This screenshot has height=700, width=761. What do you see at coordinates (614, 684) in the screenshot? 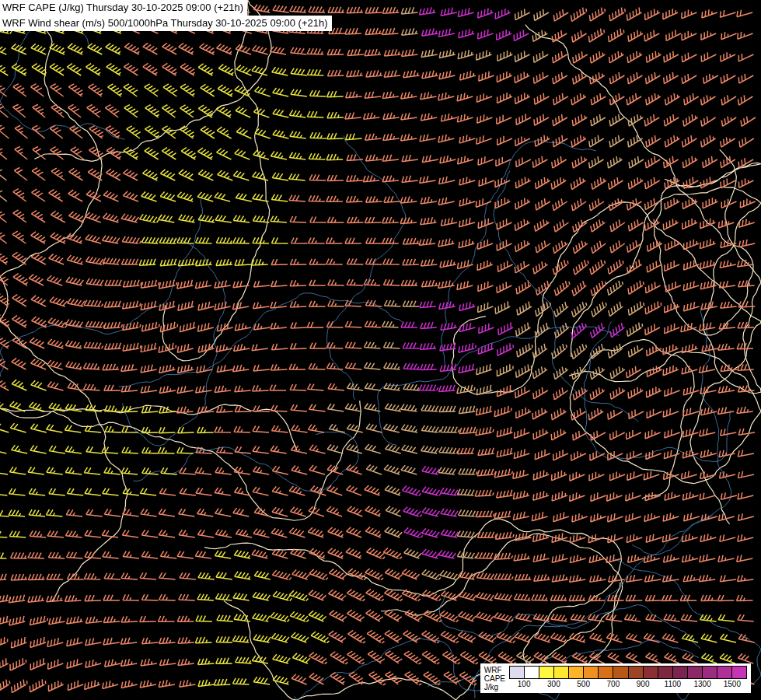
I see `legend-tick-label: 700` at bounding box center [614, 684].